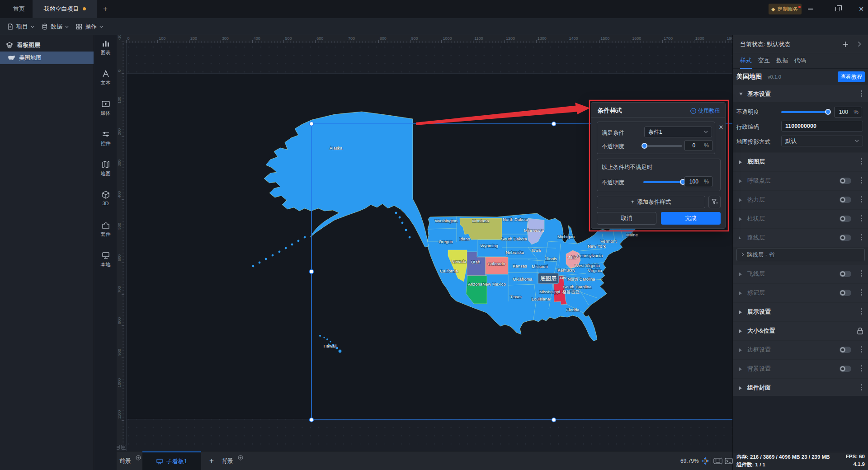 The width and height of the screenshot is (868, 470). Describe the element at coordinates (800, 293) in the screenshot. I see `section-标记层: 标记层` at that location.